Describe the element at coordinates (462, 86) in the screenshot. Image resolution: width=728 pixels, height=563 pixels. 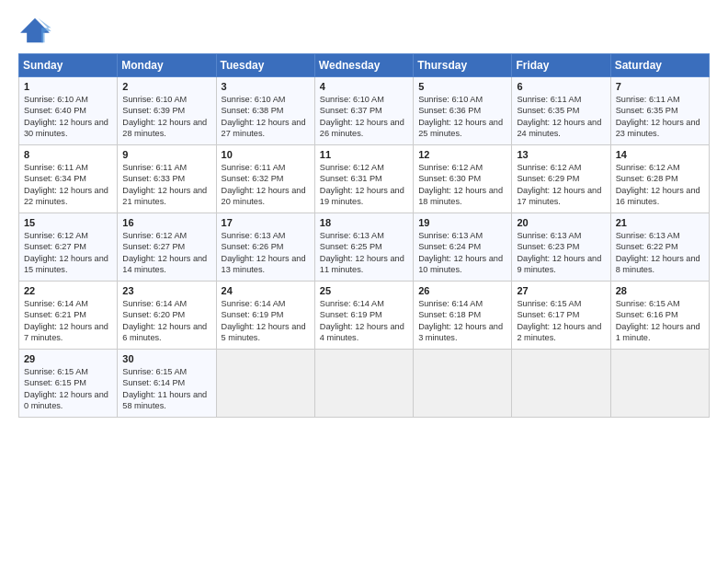
I see `day-number: 5` at that location.